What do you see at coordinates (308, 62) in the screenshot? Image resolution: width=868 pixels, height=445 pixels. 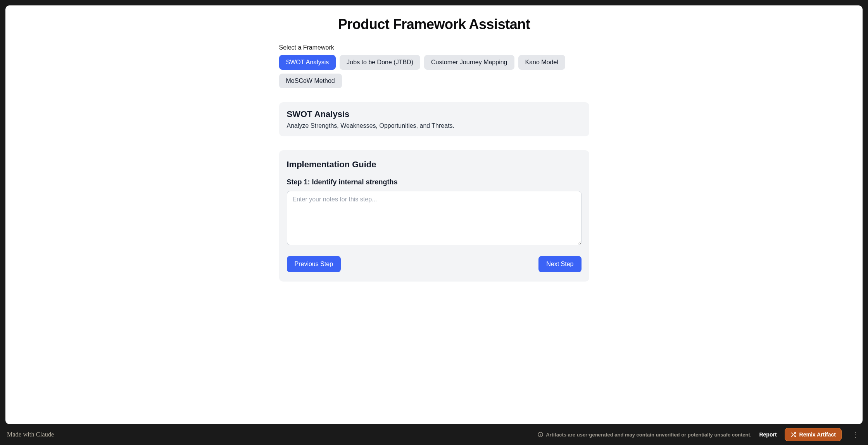 I see `framework-pill-swot: SWOT Analysis` at bounding box center [308, 62].